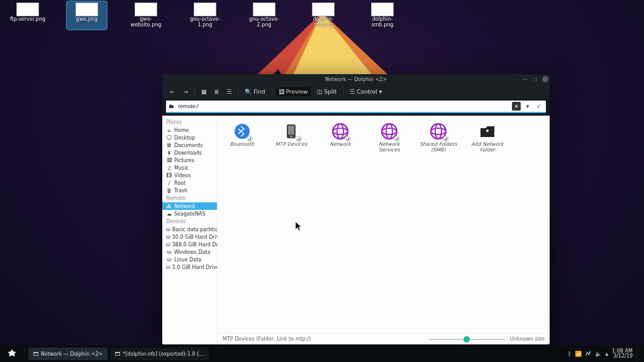 The image size is (644, 362). Describe the element at coordinates (190, 130) in the screenshot. I see `sidebar-item-place: ⌂Home` at that location.